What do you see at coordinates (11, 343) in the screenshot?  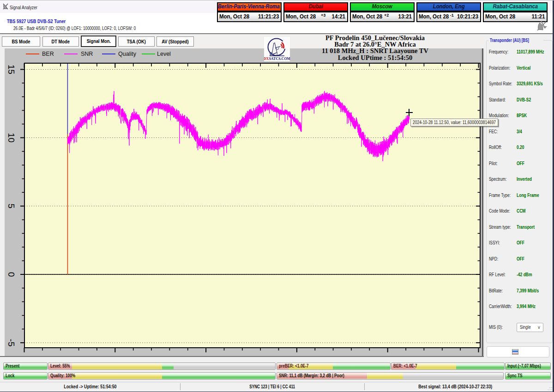 I see `svg-text: -5` at bounding box center [11, 343].